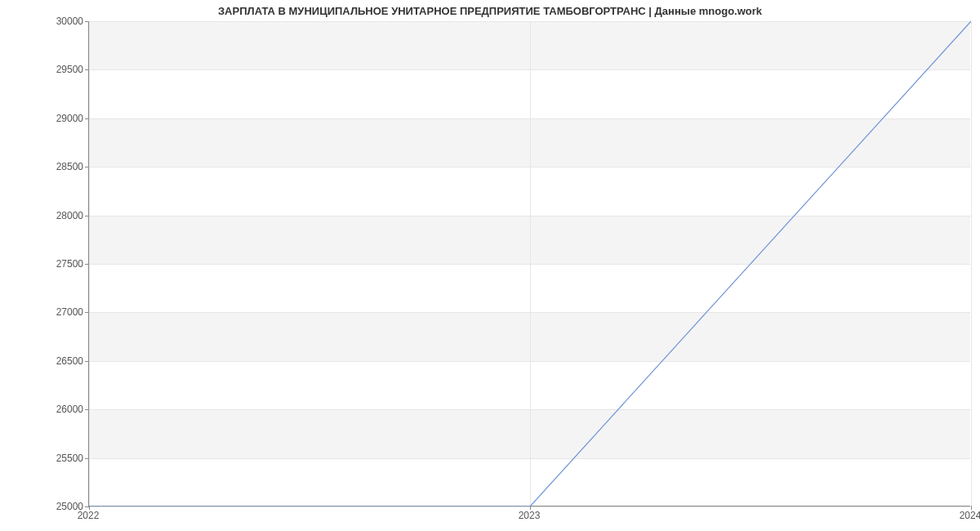 The width and height of the screenshot is (980, 531). I want to click on x-tick-label: 2022, so click(88, 515).